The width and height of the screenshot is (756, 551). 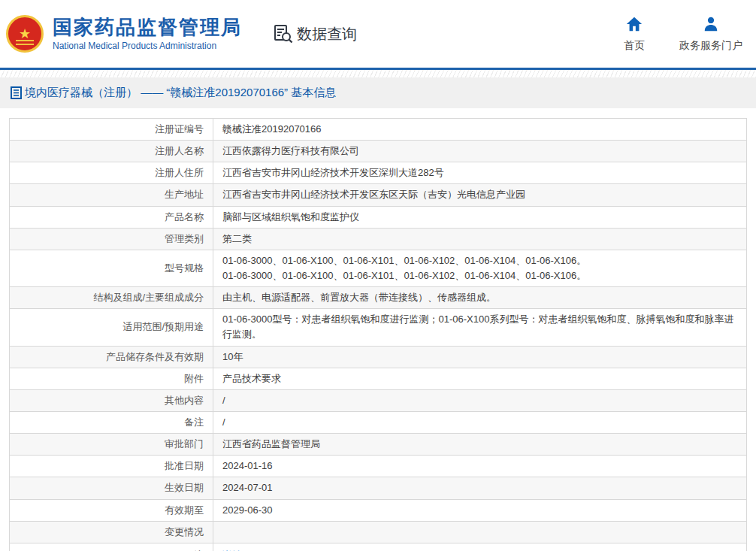 I want to click on table-row: 型号规格 01-06-3000、01-06-X100、01-06-X101、01…, so click(x=378, y=269).